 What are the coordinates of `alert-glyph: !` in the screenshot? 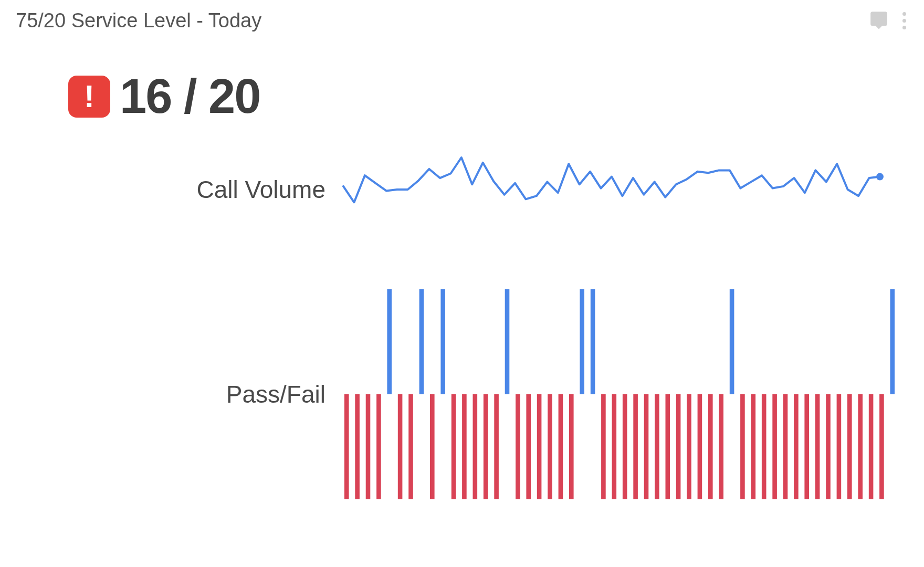 It's located at (89, 97).